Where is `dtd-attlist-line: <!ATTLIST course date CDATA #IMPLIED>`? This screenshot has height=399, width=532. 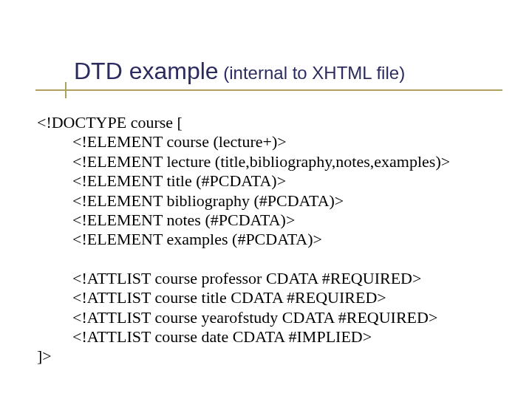 dtd-attlist-line: <!ATTLIST course date CDATA #IMPLIED> is located at coordinates (284, 337).